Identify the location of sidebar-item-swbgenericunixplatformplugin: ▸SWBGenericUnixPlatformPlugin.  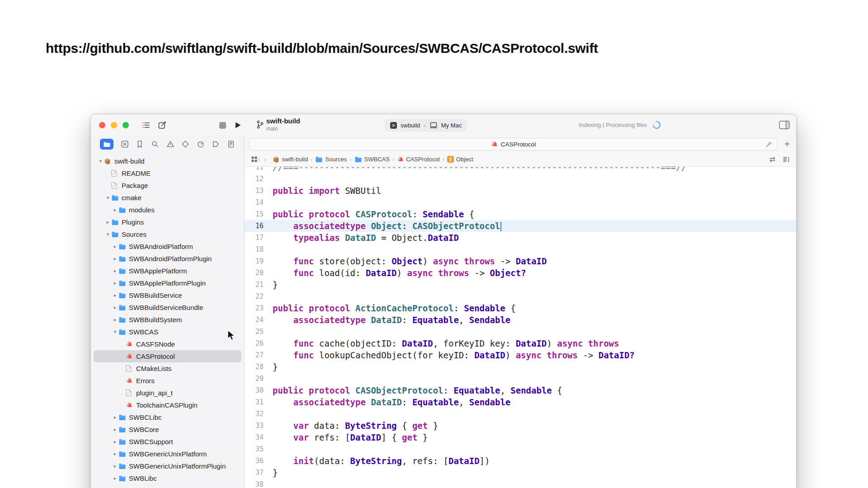
(167, 466).